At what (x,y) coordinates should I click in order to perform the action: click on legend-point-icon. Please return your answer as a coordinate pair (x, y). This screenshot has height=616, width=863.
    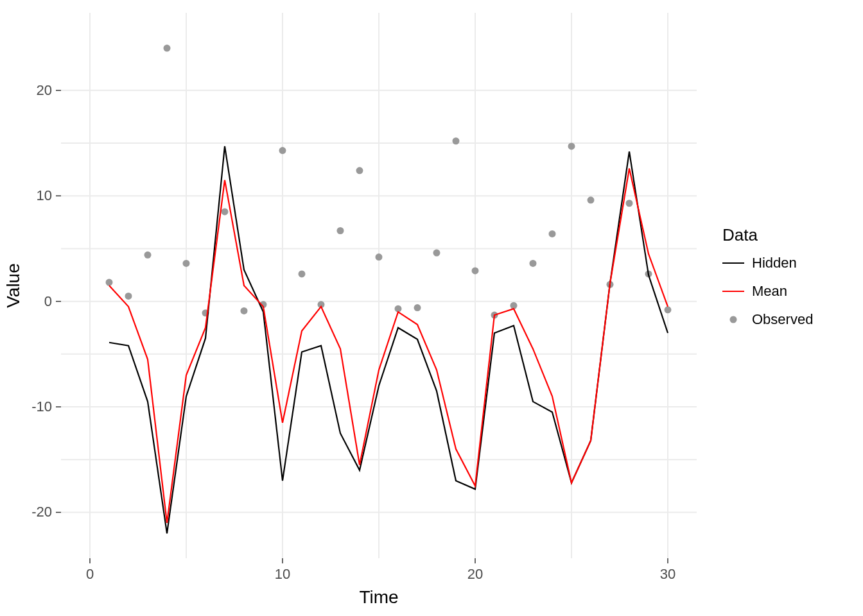
    Looking at the image, I should click on (733, 320).